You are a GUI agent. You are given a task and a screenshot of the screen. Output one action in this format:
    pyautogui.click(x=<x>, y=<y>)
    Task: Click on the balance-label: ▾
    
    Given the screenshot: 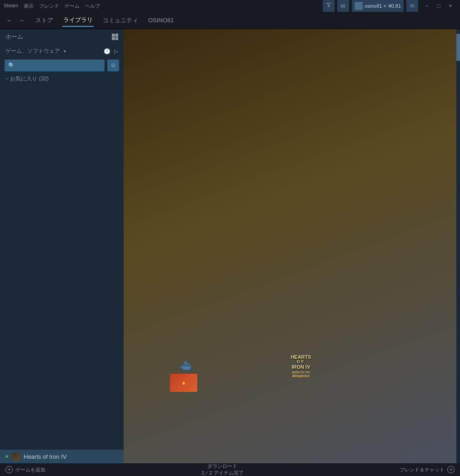 What is the action you would take?
    pyautogui.click(x=385, y=6)
    